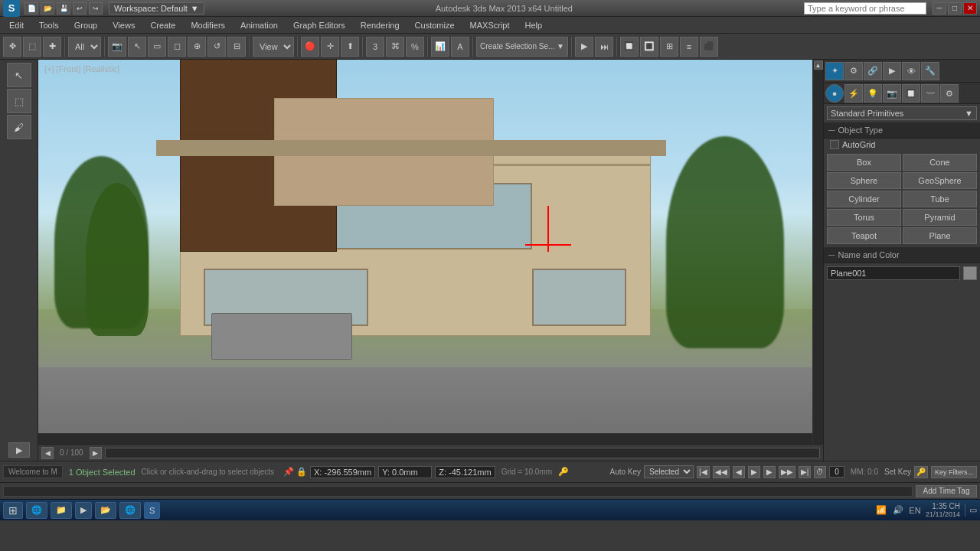 The image size is (980, 551). Describe the element at coordinates (197, 47) in the screenshot. I see `transform-btn: ⊕` at that location.